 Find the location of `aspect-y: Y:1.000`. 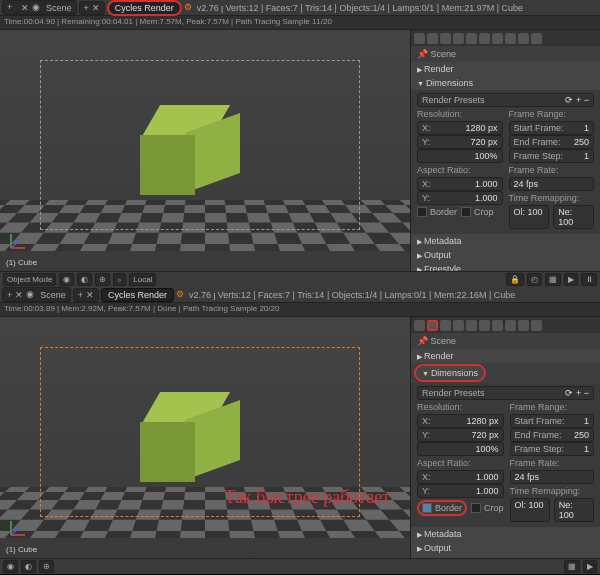

aspect-y: Y:1.000 is located at coordinates (460, 198).